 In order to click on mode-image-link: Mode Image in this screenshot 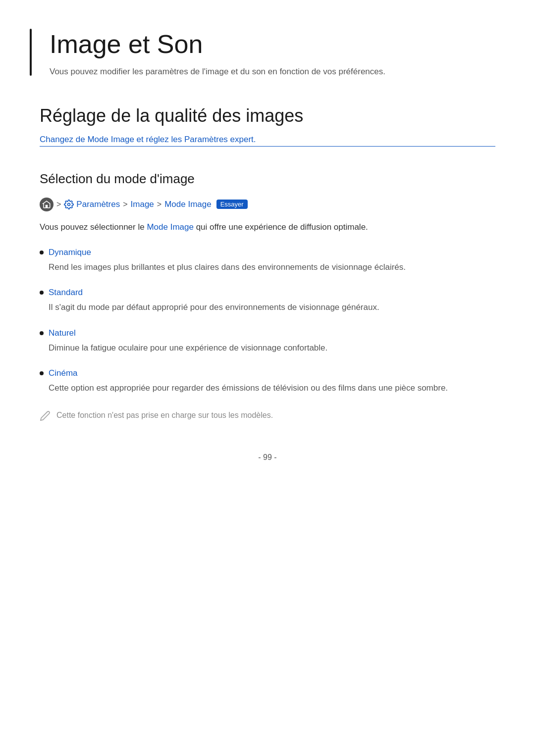, I will do `click(170, 227)`.